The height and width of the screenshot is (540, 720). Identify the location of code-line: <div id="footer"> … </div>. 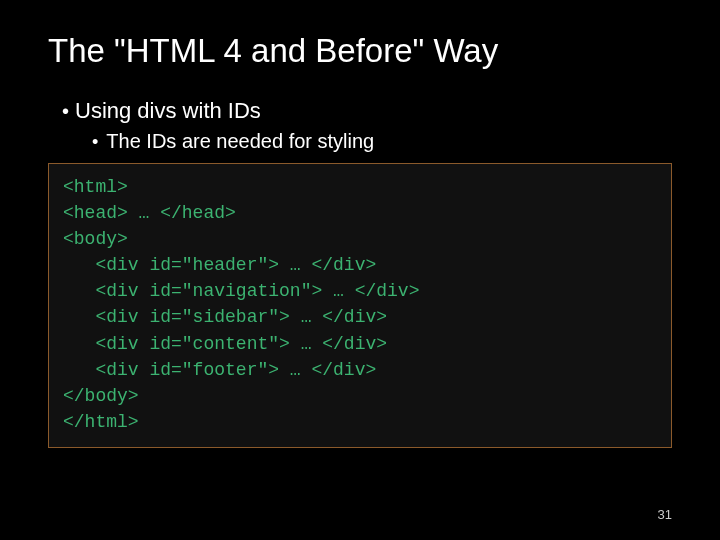
(220, 370).